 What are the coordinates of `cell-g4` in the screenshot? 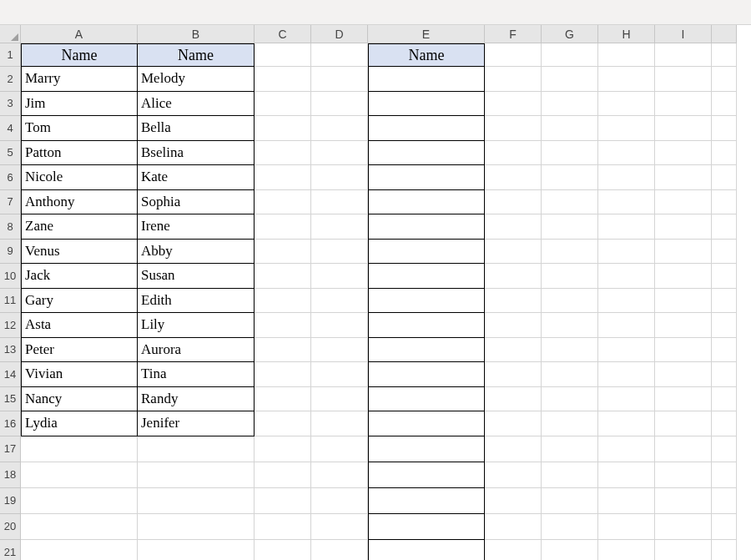 It's located at (570, 129).